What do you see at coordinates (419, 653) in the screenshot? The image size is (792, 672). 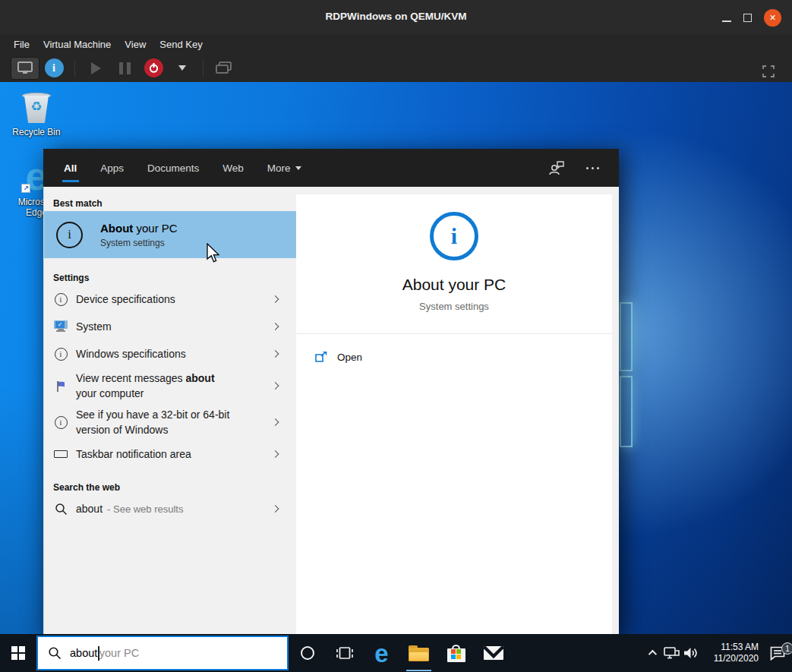 I see `file-explorer-button` at bounding box center [419, 653].